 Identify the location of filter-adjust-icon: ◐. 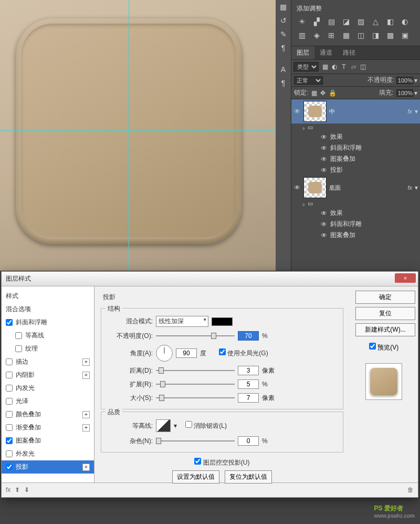
(334, 67).